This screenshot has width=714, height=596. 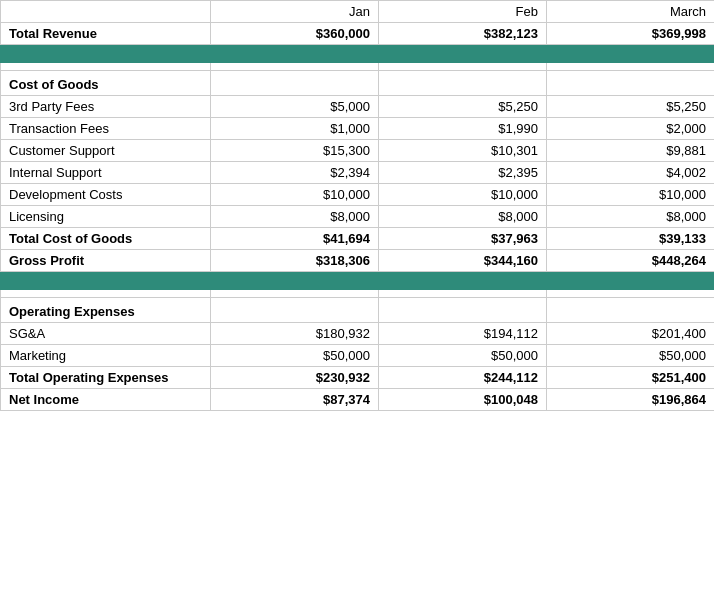 I want to click on row-value-mar: $196,864, so click(x=631, y=400).